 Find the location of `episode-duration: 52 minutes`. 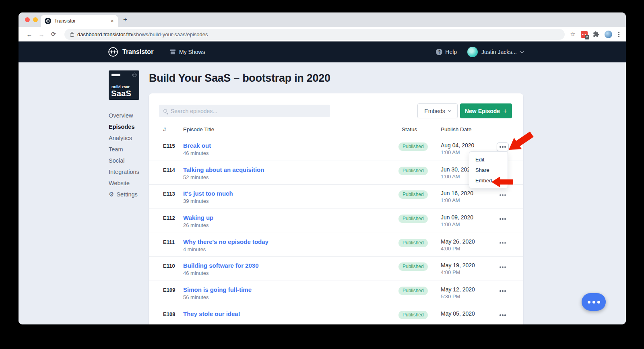

episode-duration: 52 minutes is located at coordinates (196, 177).